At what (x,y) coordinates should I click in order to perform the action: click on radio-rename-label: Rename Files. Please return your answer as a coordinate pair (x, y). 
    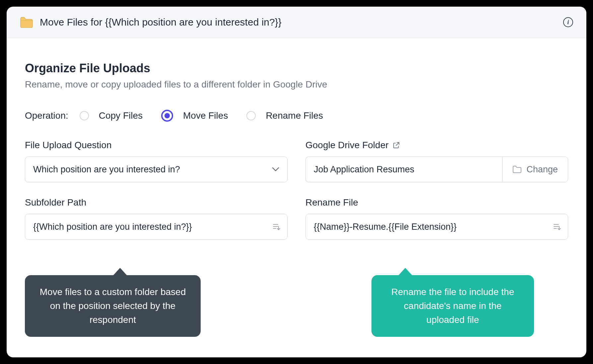
    Looking at the image, I should click on (295, 116).